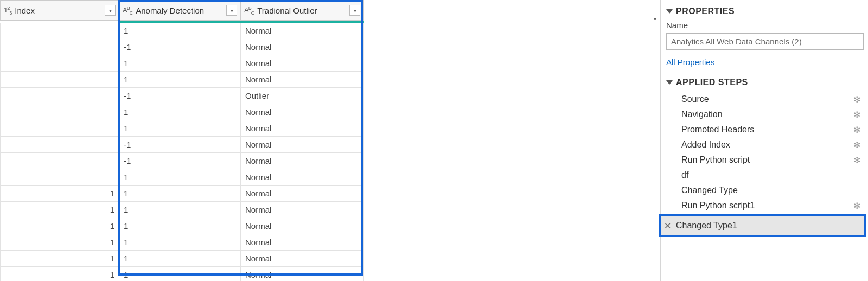 The height and width of the screenshot is (281, 868). I want to click on step-label: Changed Type1, so click(706, 226).